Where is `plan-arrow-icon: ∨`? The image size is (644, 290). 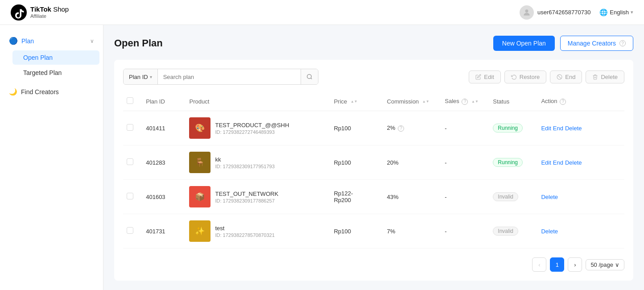 plan-arrow-icon: ∨ is located at coordinates (92, 41).